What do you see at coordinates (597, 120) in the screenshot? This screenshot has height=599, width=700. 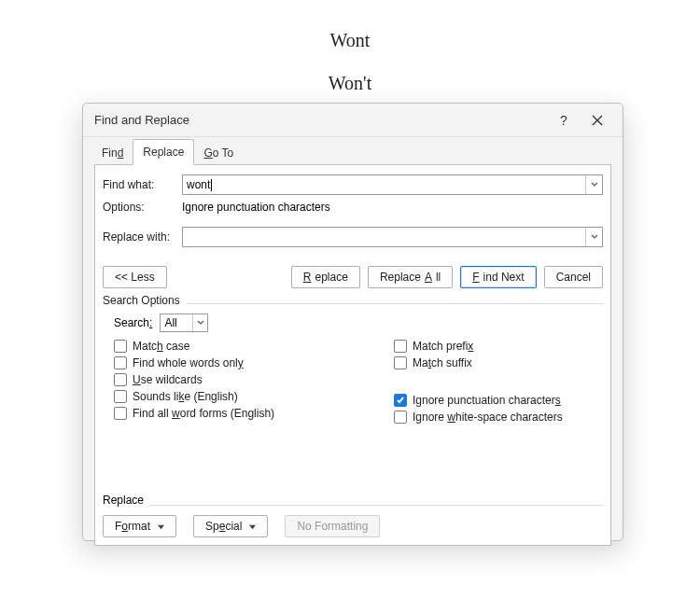 I see `close-button` at bounding box center [597, 120].